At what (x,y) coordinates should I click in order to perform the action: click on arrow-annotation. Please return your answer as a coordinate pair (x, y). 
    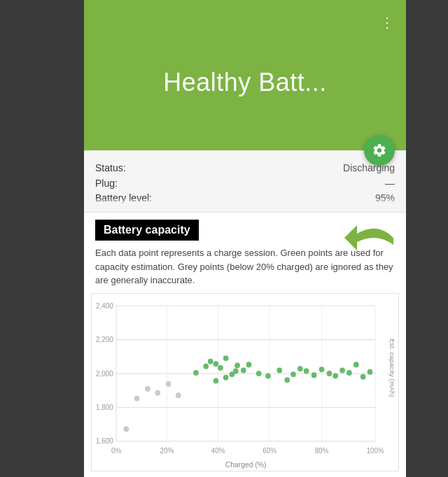
    Looking at the image, I should click on (371, 239).